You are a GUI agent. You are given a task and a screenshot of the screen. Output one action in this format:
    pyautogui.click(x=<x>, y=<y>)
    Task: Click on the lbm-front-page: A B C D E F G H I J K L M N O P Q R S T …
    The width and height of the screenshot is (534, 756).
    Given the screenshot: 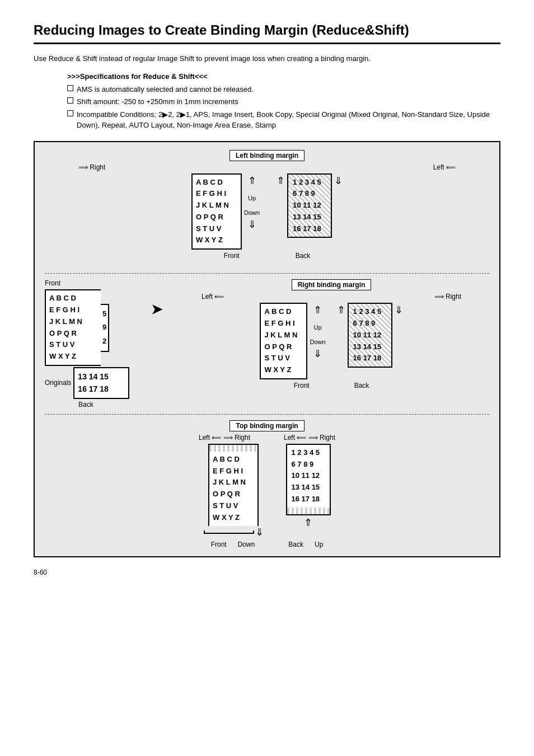 What is the action you would take?
    pyautogui.click(x=217, y=212)
    